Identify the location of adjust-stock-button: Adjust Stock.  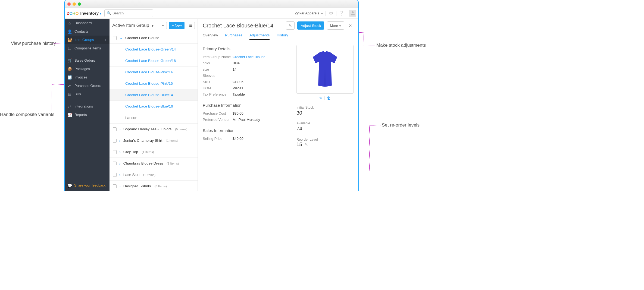
(311, 26).